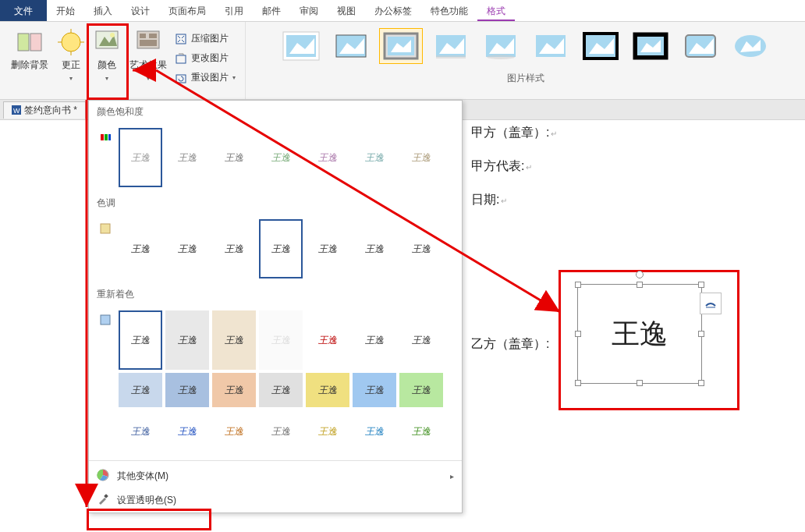 The height and width of the screenshot is (532, 805). I want to click on remove-background-button: 删除背景, so click(30, 60).